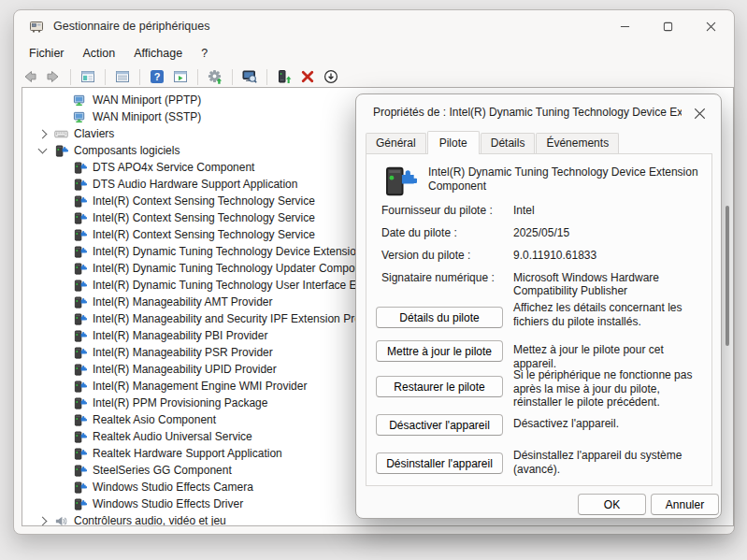 The image size is (747, 560). What do you see at coordinates (180, 336) in the screenshot?
I see `tree-item-label: Intel(R) Manageability PBI Provider` at bounding box center [180, 336].